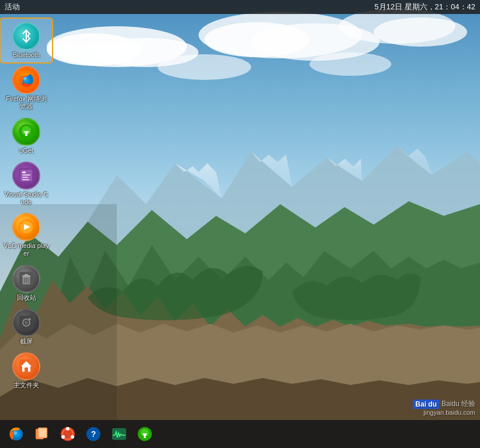 The height and width of the screenshot is (448, 480). What do you see at coordinates (444, 412) in the screenshot?
I see `watermark-url: jingyan.baidu.com` at bounding box center [444, 412].